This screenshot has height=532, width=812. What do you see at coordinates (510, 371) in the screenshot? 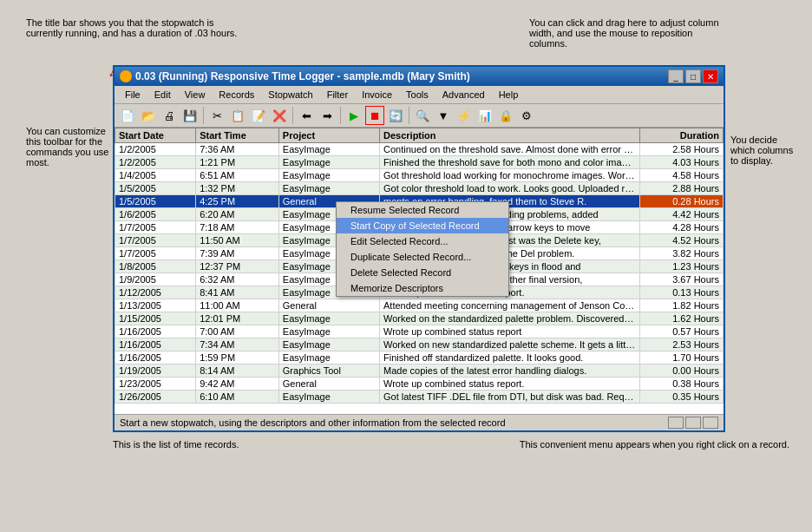
I see `cell-description: Made copies of the latest error handling…` at bounding box center [510, 371].